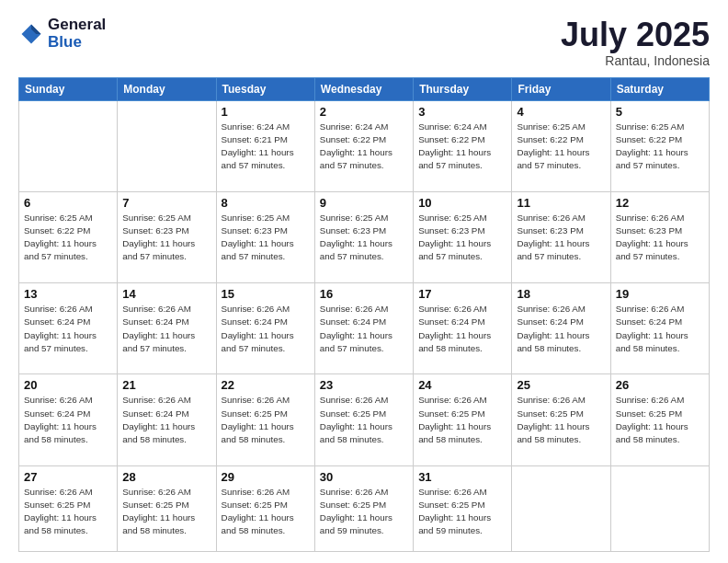 Image resolution: width=728 pixels, height=563 pixels. I want to click on table-row: 23Sunrise: 6:26 AM Sunset: 6:25 PM Dayli…, so click(364, 419).